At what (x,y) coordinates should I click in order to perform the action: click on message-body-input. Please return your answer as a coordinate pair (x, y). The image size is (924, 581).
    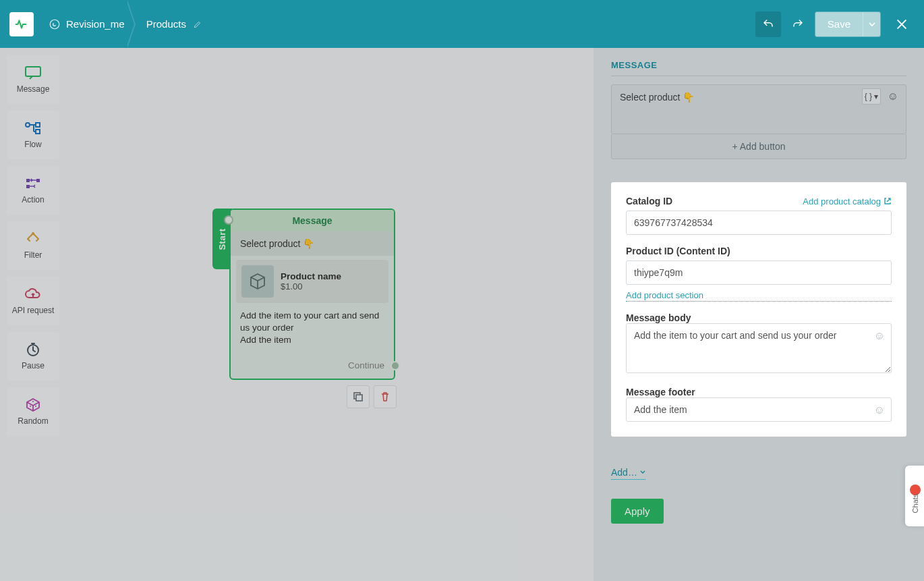
    Looking at the image, I should click on (759, 348).